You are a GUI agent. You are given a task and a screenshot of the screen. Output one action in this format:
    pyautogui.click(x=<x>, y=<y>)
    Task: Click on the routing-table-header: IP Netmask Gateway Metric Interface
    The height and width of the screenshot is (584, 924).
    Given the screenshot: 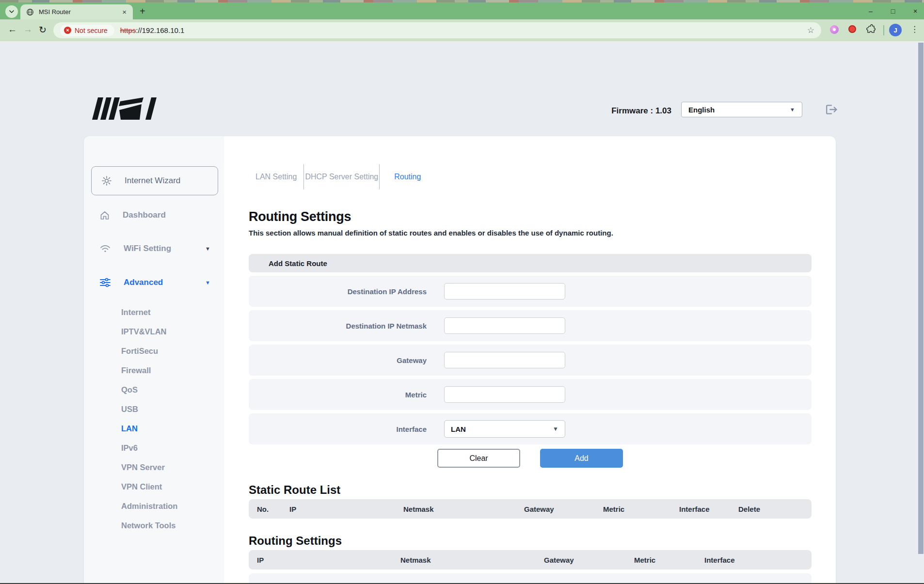 What is the action you would take?
    pyautogui.click(x=530, y=560)
    